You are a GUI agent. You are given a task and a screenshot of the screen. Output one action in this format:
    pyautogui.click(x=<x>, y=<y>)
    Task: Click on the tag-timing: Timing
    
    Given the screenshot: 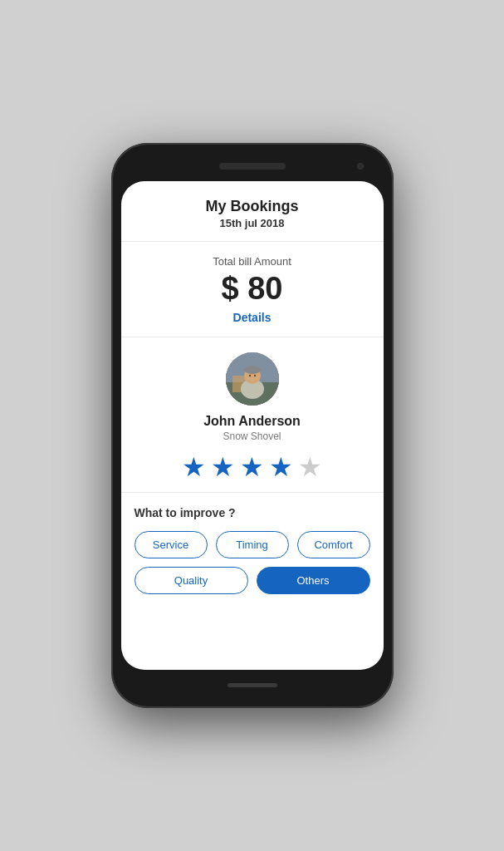 What is the action you would take?
    pyautogui.click(x=252, y=545)
    